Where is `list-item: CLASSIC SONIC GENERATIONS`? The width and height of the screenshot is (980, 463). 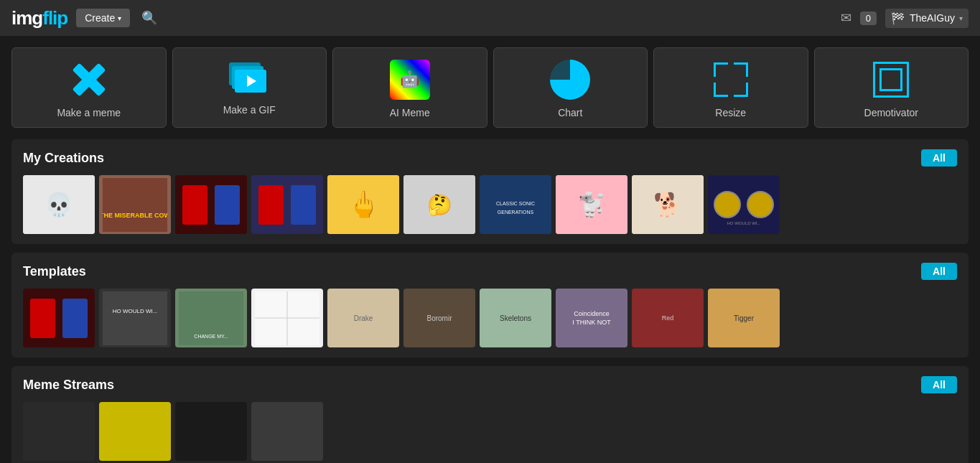
list-item: CLASSIC SONIC GENERATIONS is located at coordinates (515, 205).